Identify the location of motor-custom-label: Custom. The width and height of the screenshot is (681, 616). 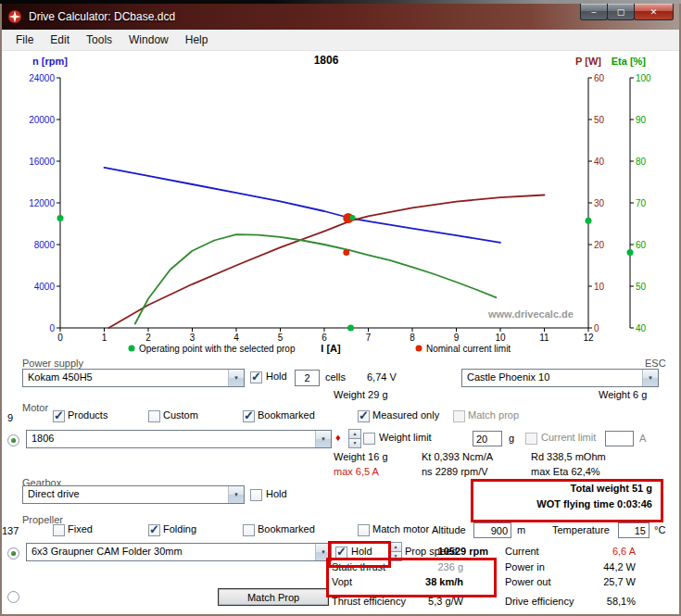
(181, 415).